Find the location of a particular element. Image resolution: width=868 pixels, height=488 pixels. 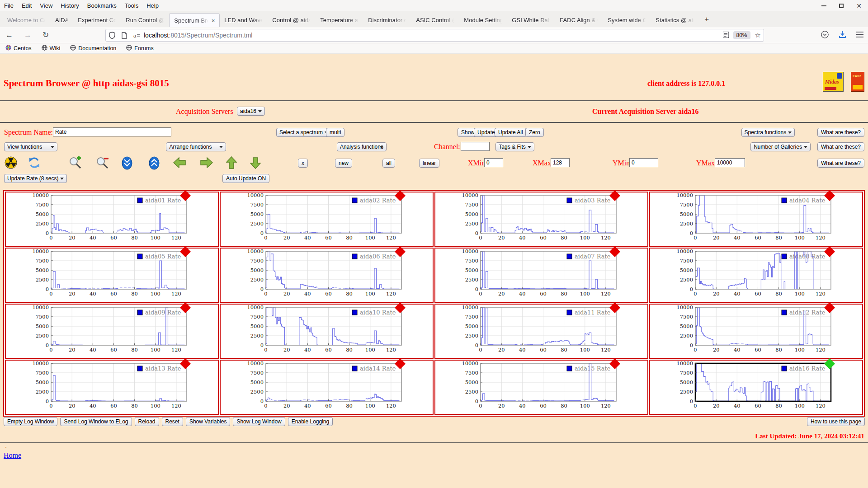

gallery-cell-aida06: aida06 Rate02040608010012002500500075001… is located at coordinates (326, 275).